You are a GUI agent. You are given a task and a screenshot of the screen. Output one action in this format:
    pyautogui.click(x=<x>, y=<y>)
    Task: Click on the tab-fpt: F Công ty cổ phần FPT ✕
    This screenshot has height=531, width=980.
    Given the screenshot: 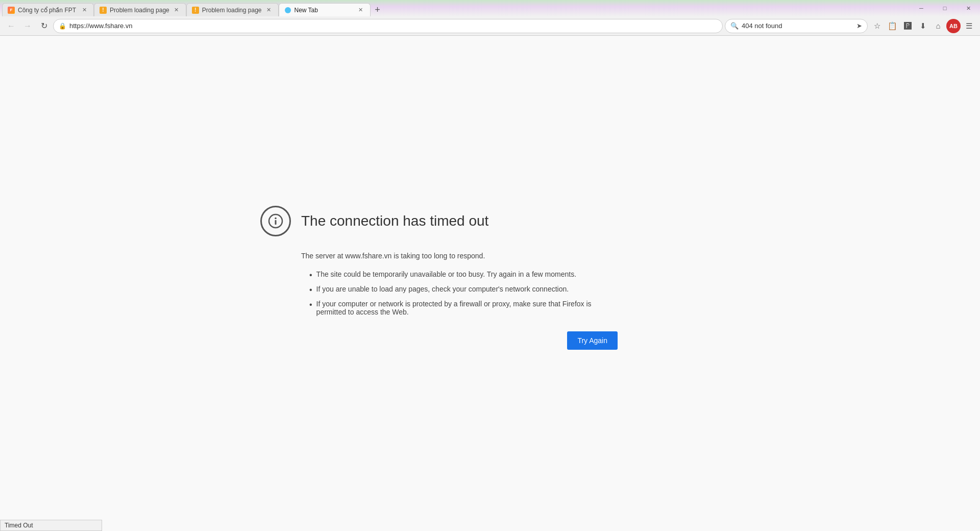 What is the action you would take?
    pyautogui.click(x=48, y=10)
    